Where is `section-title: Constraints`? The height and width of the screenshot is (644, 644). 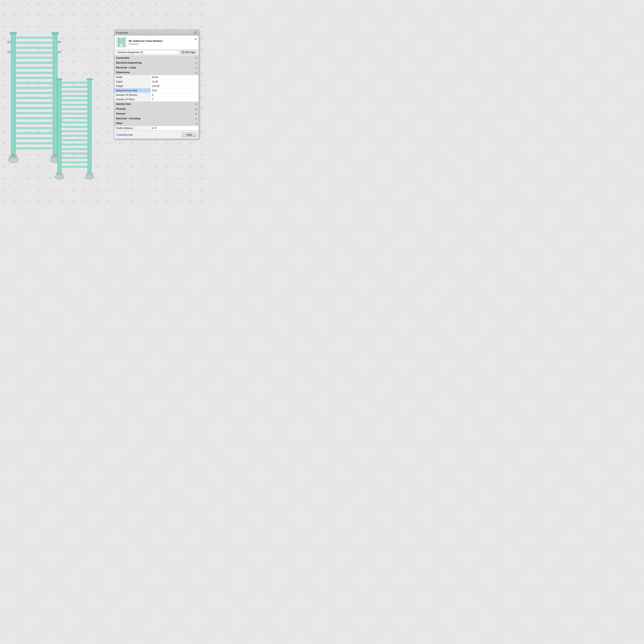 section-title: Constraints is located at coordinates (123, 58).